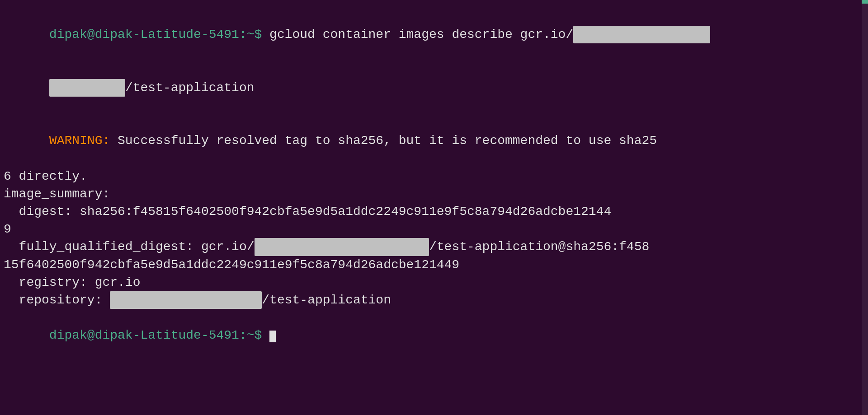 This screenshot has width=868, height=415. I want to click on digest-line-2: 9, so click(428, 229).